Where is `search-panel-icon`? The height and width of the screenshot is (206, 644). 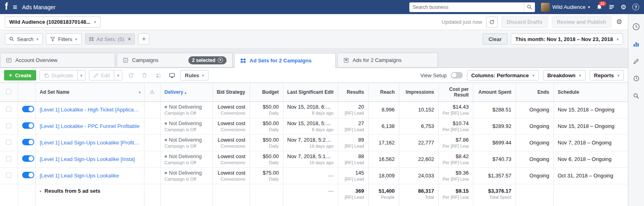
search-panel-icon is located at coordinates (636, 96).